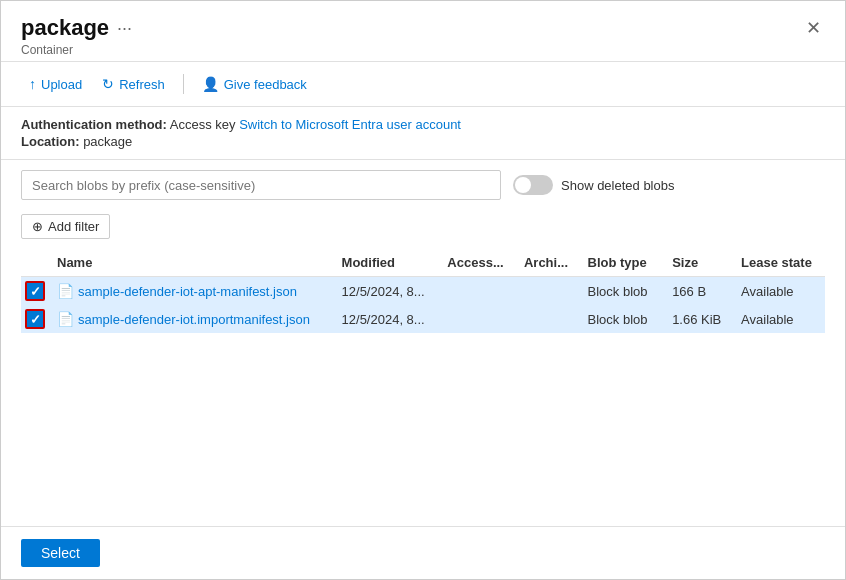 The width and height of the screenshot is (846, 580). Describe the element at coordinates (266, 84) in the screenshot. I see `give-feedback-label: Give feedback` at that location.